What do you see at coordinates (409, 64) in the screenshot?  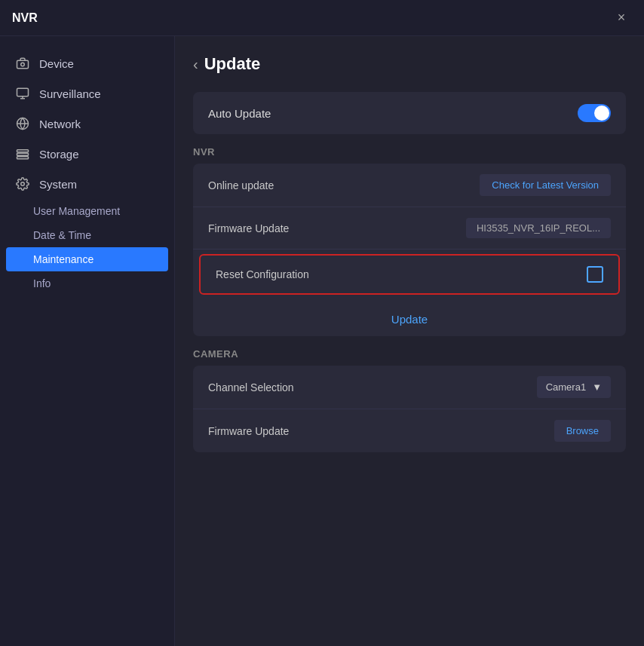 I see `page-header: ‹ Update` at bounding box center [409, 64].